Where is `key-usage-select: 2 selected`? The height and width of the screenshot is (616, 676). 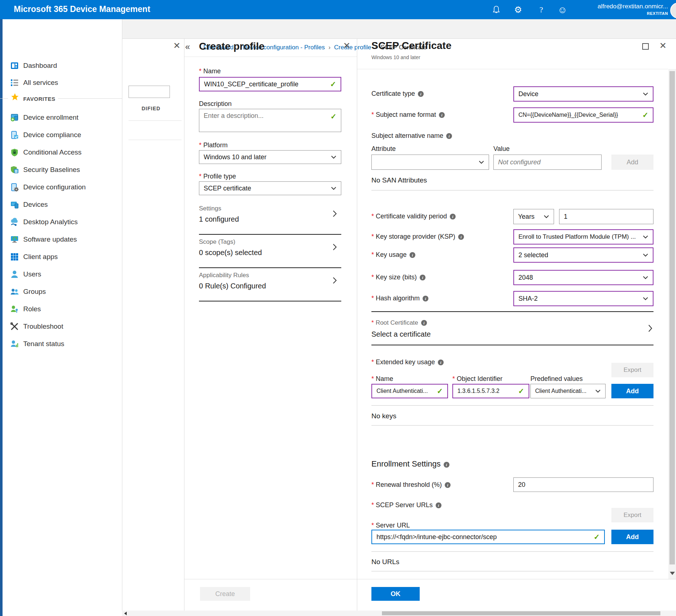 key-usage-select: 2 selected is located at coordinates (583, 255).